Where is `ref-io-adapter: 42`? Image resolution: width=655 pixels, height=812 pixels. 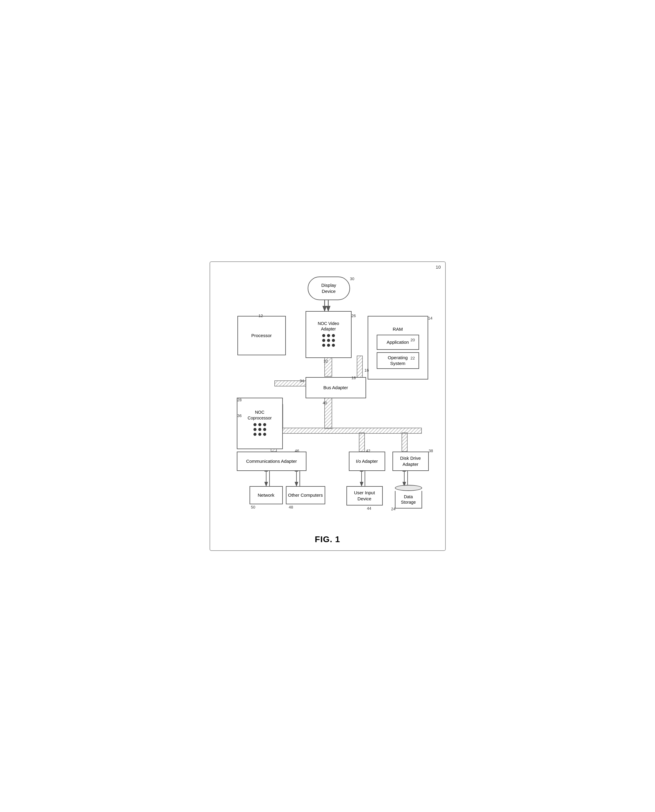
ref-io-adapter: 42 is located at coordinates (368, 451).